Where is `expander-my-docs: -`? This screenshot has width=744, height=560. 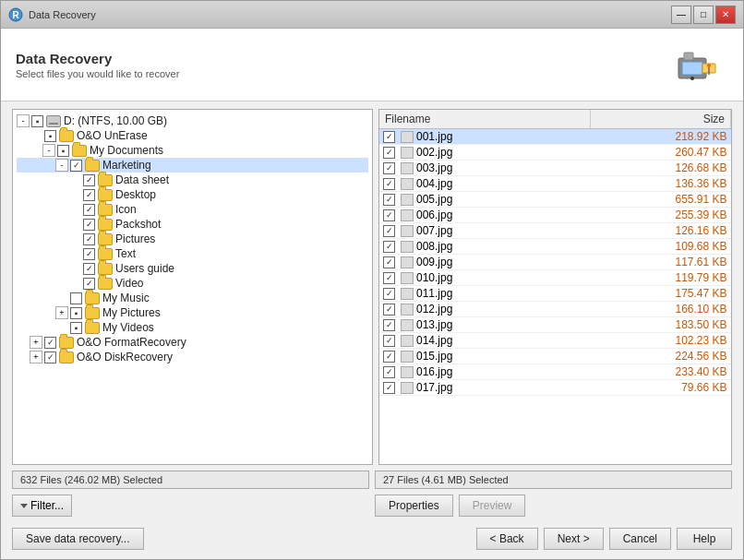
expander-my-docs: - is located at coordinates (49, 150).